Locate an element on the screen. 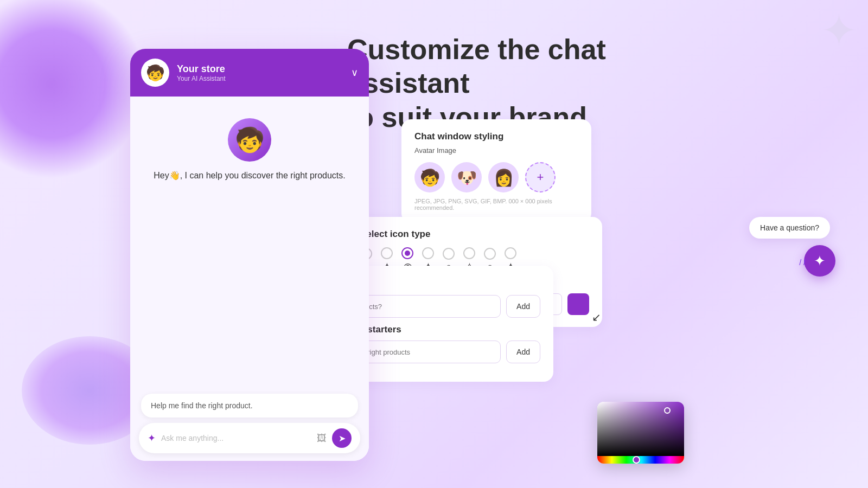 This screenshot has height=488, width=868. chat-fab: ✦ is located at coordinates (820, 261).